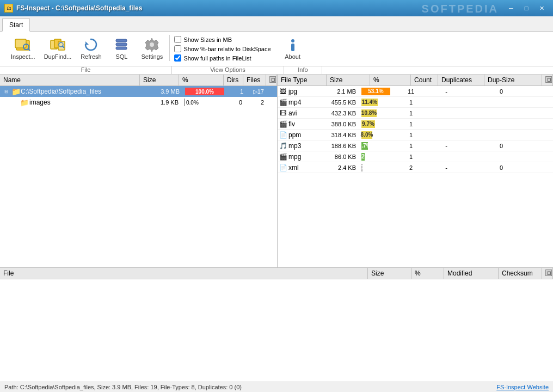 The width and height of the screenshot is (553, 392). What do you see at coordinates (415, 81) in the screenshot?
I see `right-table-header: File Type Size % Count Duplicates Dup-Si…` at bounding box center [415, 81].